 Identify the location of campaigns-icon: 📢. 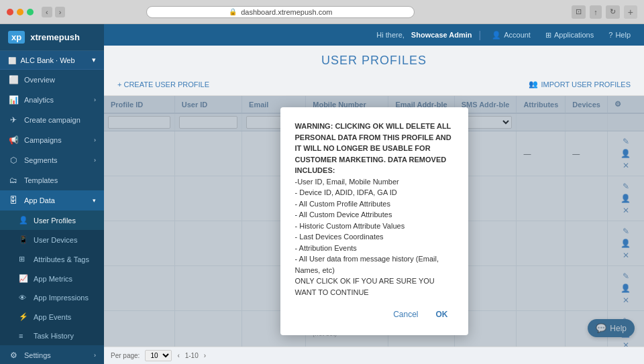
(13, 140).